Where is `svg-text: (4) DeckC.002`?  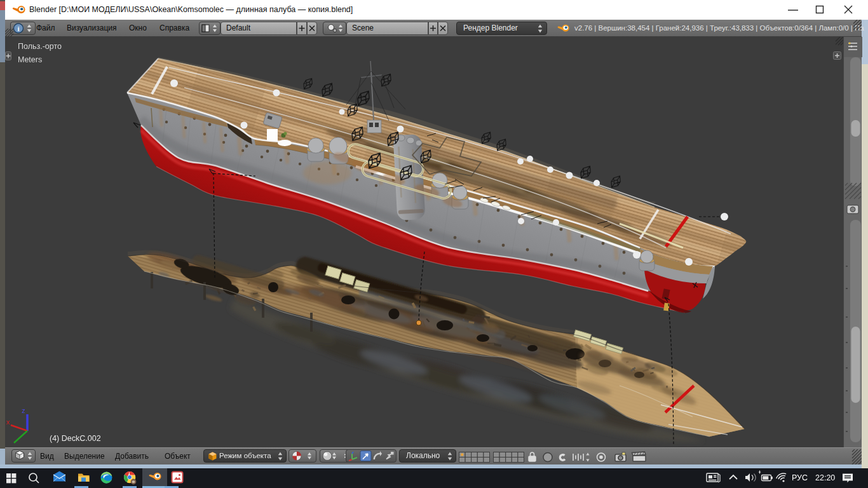
svg-text: (4) DeckC.002 is located at coordinates (75, 438).